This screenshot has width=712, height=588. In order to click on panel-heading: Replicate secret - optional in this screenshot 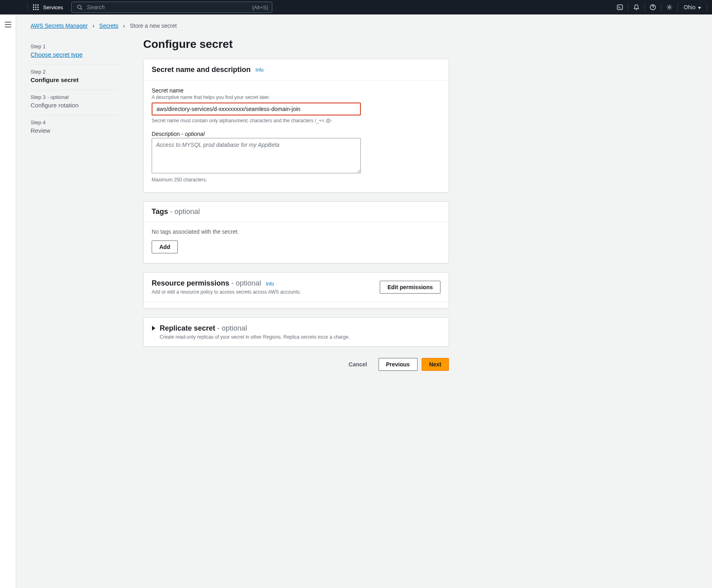, I will do `click(204, 328)`.